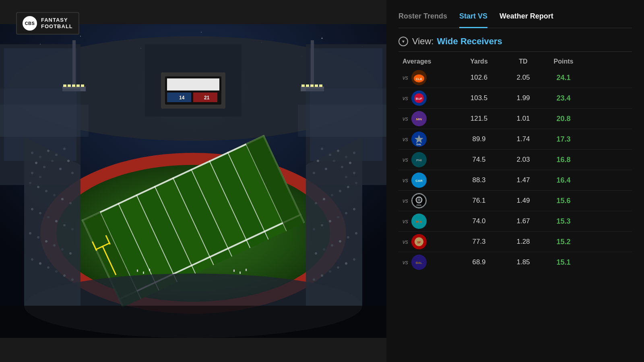  I want to click on vs-cell: vs MIN, so click(429, 119).